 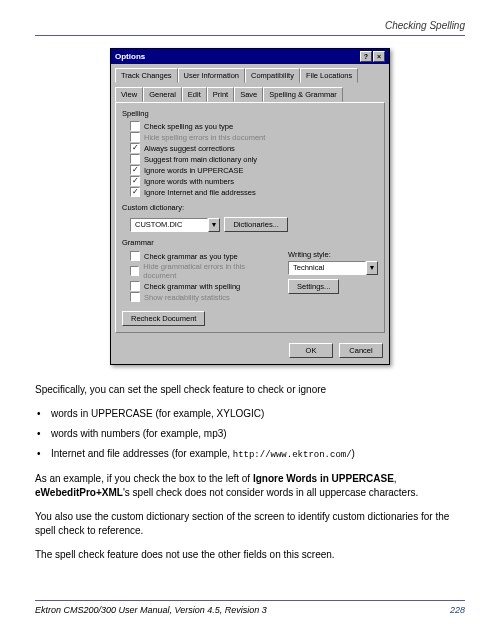 I want to click on checkbox-label: Check grammar with spelling, so click(x=192, y=286).